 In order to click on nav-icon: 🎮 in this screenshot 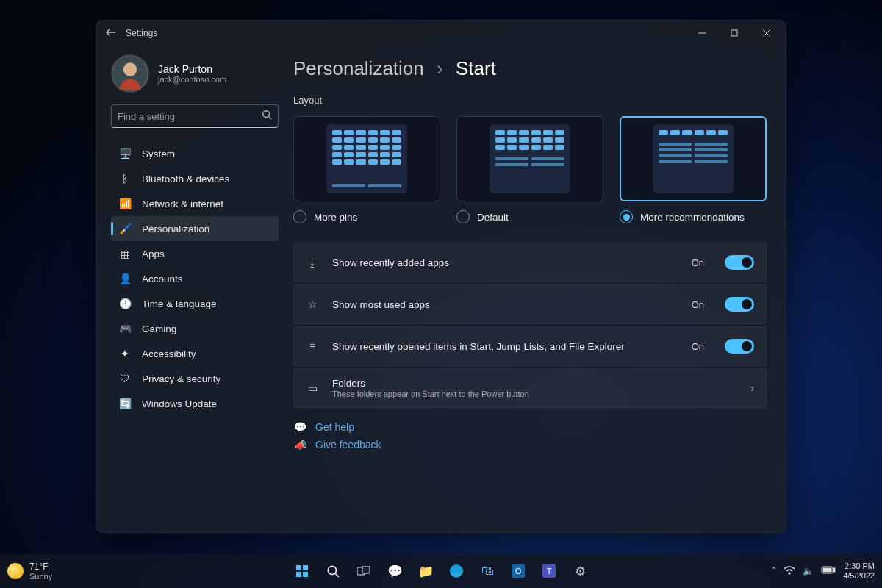, I will do `click(125, 329)`.